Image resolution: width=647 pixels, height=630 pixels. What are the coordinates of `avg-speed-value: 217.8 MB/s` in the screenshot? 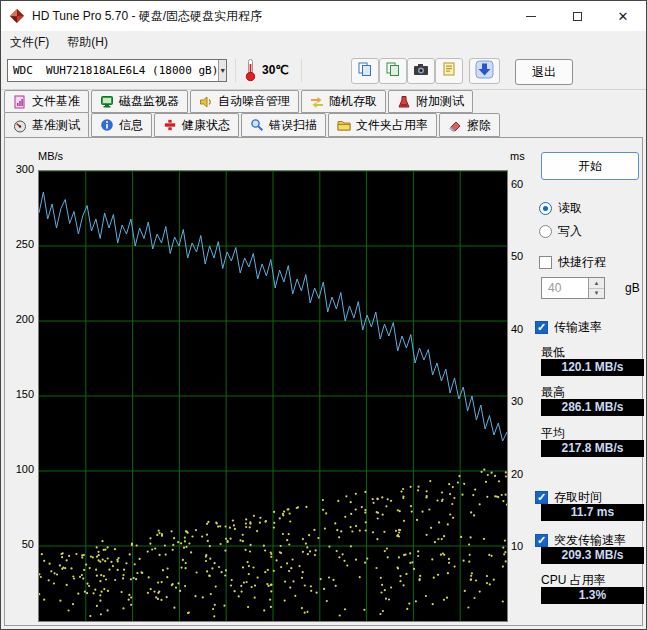 It's located at (592, 448).